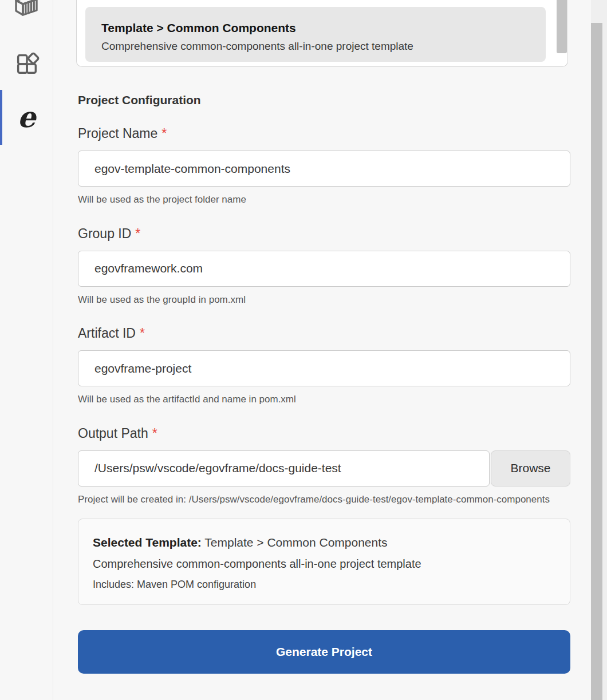 The width and height of the screenshot is (607, 700). I want to click on egovframe-icon: e, so click(26, 117).